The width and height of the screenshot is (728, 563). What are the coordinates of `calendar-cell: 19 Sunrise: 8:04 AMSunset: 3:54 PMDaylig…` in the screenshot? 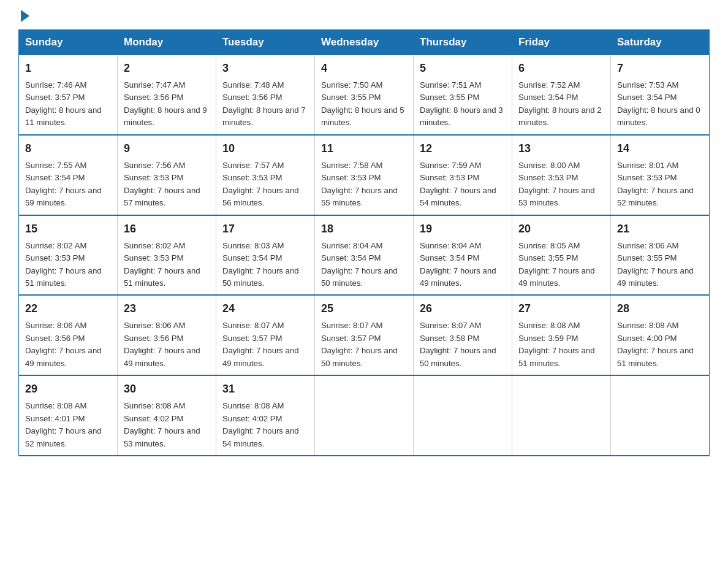 It's located at (463, 255).